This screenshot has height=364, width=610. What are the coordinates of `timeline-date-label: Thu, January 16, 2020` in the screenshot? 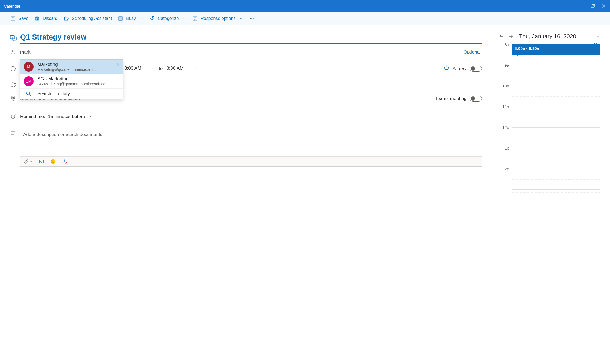 It's located at (548, 36).